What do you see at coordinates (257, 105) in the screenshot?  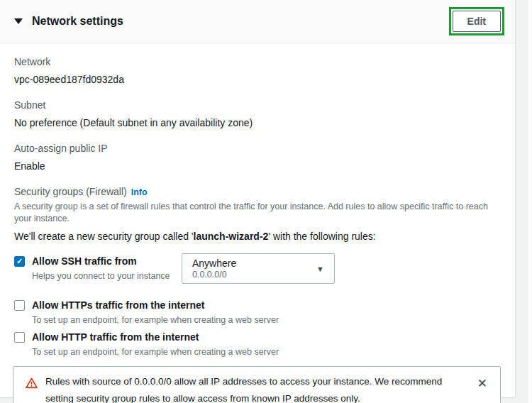 I see `subnet-label: Subnet` at bounding box center [257, 105].